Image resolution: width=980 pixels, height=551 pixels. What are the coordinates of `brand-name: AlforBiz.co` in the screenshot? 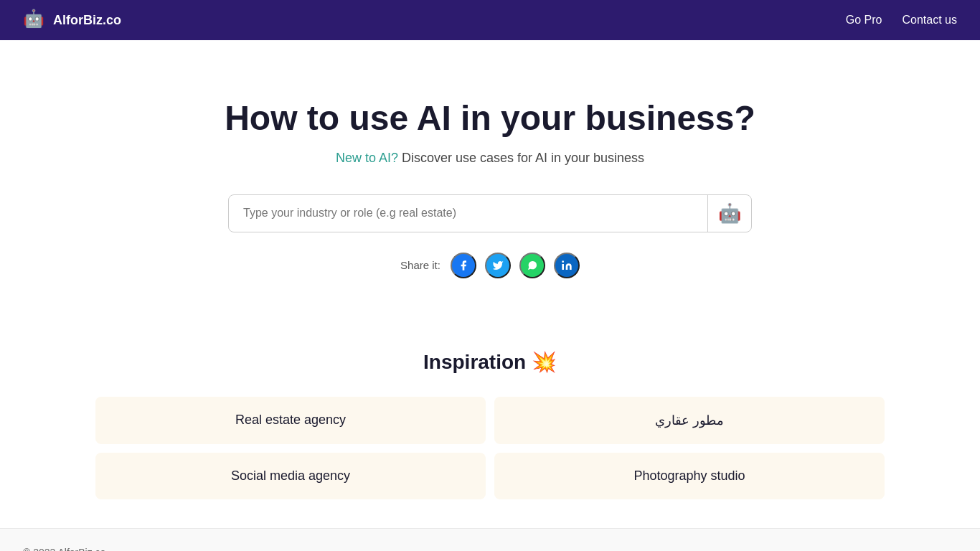 It's located at (88, 20).